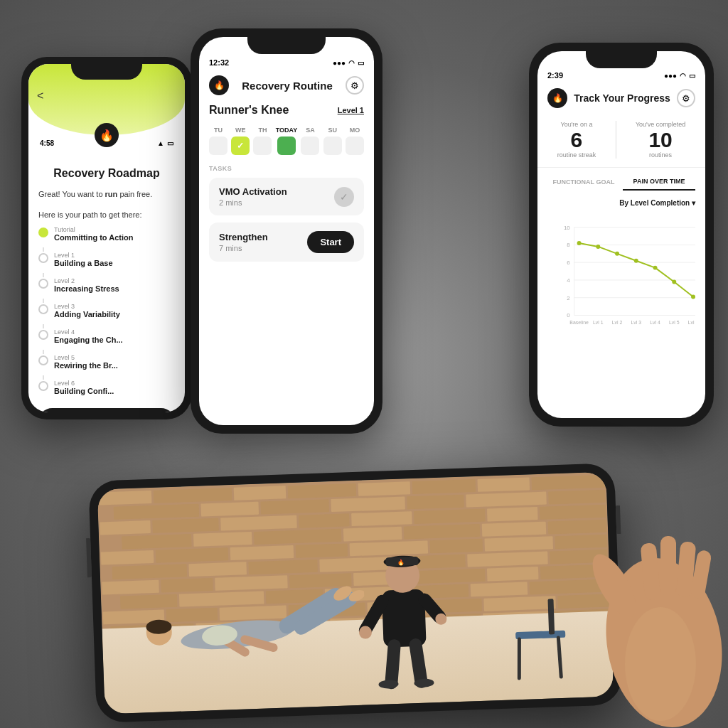  Describe the element at coordinates (243, 248) in the screenshot. I see `task-duration-strengthen: 7 mins` at that location.